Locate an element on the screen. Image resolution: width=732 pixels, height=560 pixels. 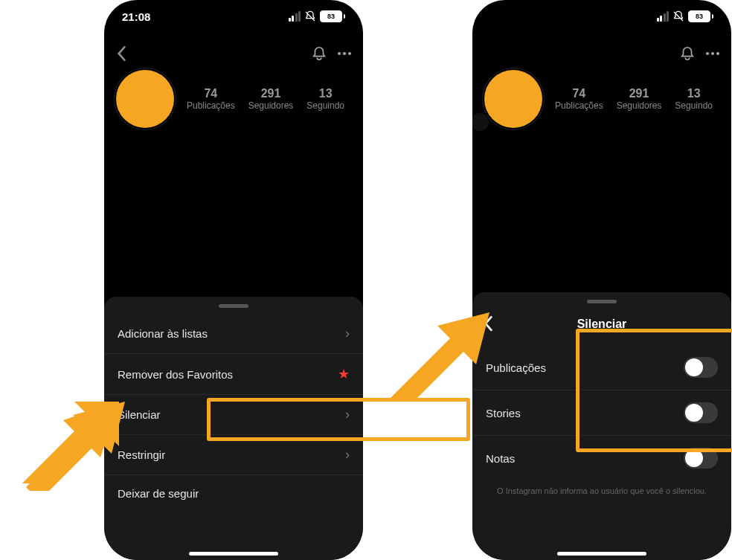
status-bar: 83 is located at coordinates (602, 16).